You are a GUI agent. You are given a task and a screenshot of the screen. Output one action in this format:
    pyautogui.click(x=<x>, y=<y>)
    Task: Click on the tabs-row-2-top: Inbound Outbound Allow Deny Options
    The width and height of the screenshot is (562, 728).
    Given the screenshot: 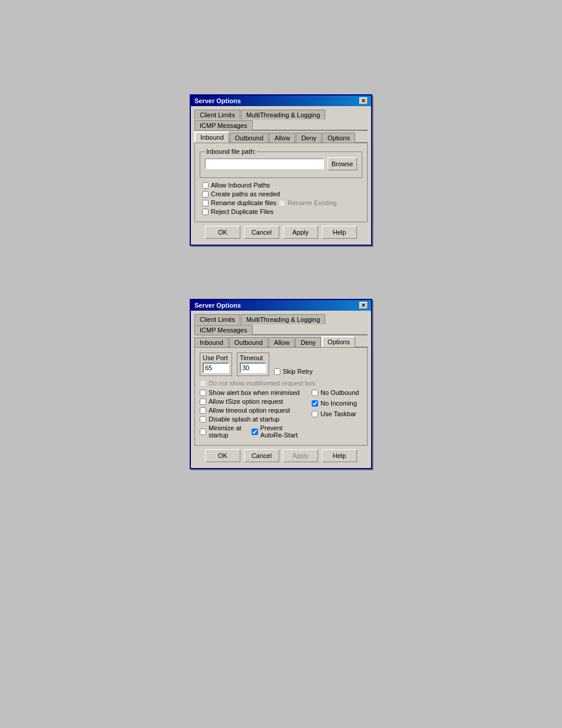 What is the action you would take?
    pyautogui.click(x=281, y=137)
    